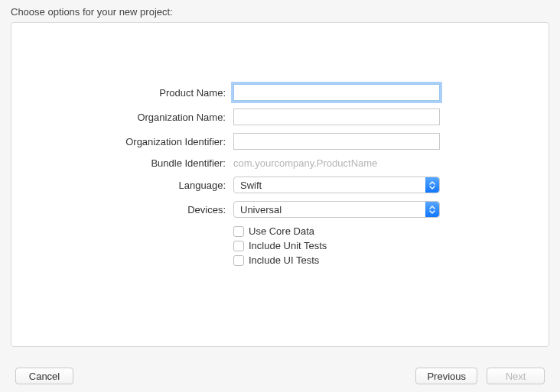 The height and width of the screenshot is (392, 560). Describe the element at coordinates (239, 232) in the screenshot. I see `use-core-data-checkbox` at that location.